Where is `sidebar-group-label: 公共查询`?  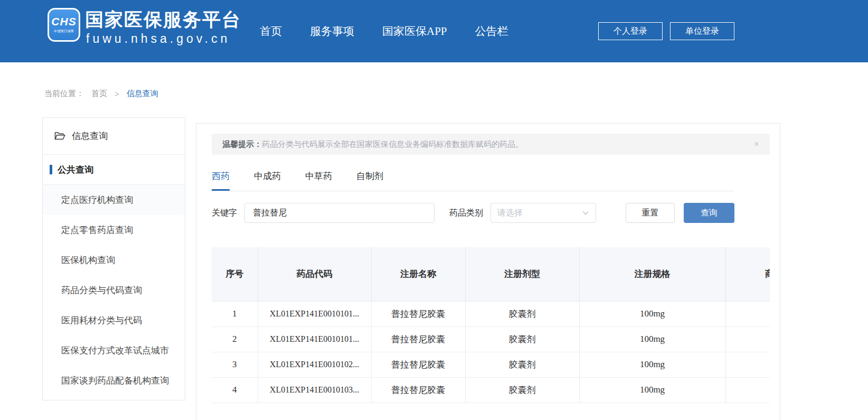 sidebar-group-label: 公共查询 is located at coordinates (76, 170).